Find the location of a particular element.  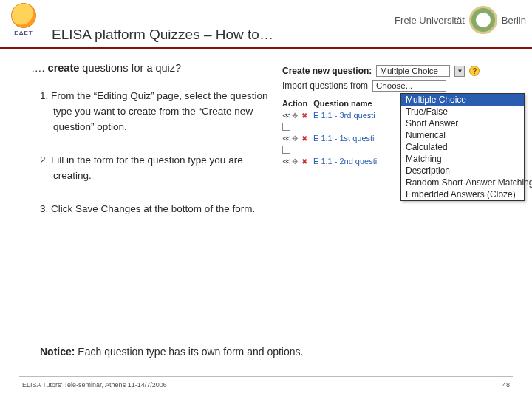

dropdown-option: Numerical is located at coordinates (463, 135).